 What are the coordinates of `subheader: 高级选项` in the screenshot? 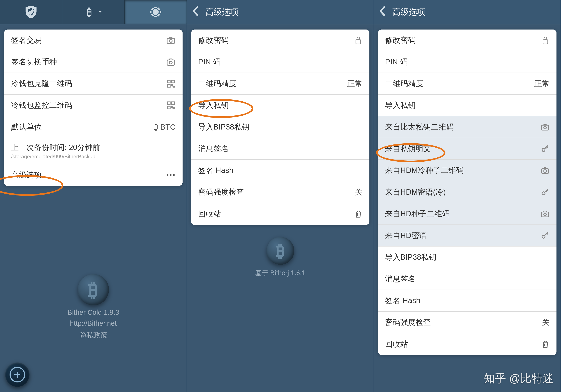 It's located at (467, 12).